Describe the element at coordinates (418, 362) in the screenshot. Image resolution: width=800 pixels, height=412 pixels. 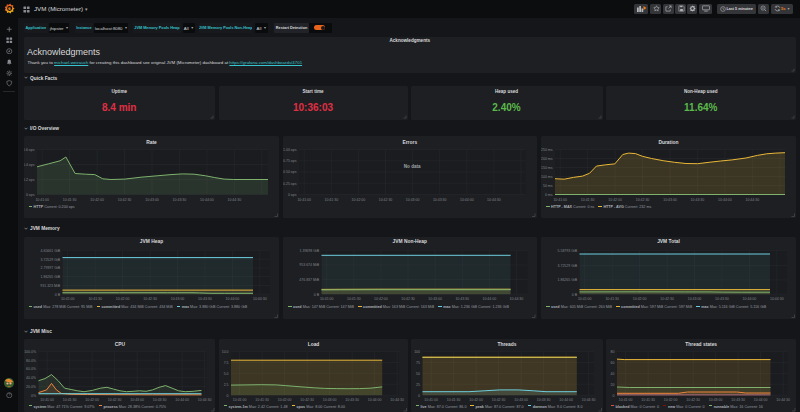
I see `svg-text: 75` at that location.